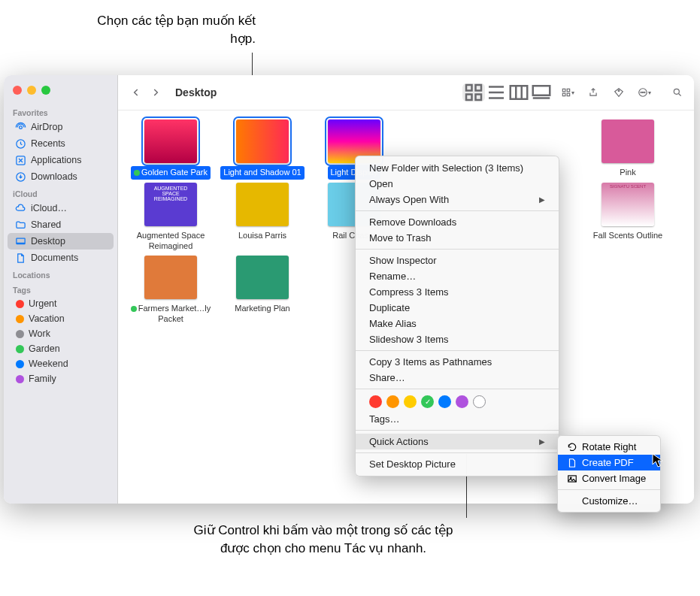 Image resolution: width=700 pixels, height=596 pixels. Describe the element at coordinates (20, 241) in the screenshot. I see `desktop-icon` at that location.